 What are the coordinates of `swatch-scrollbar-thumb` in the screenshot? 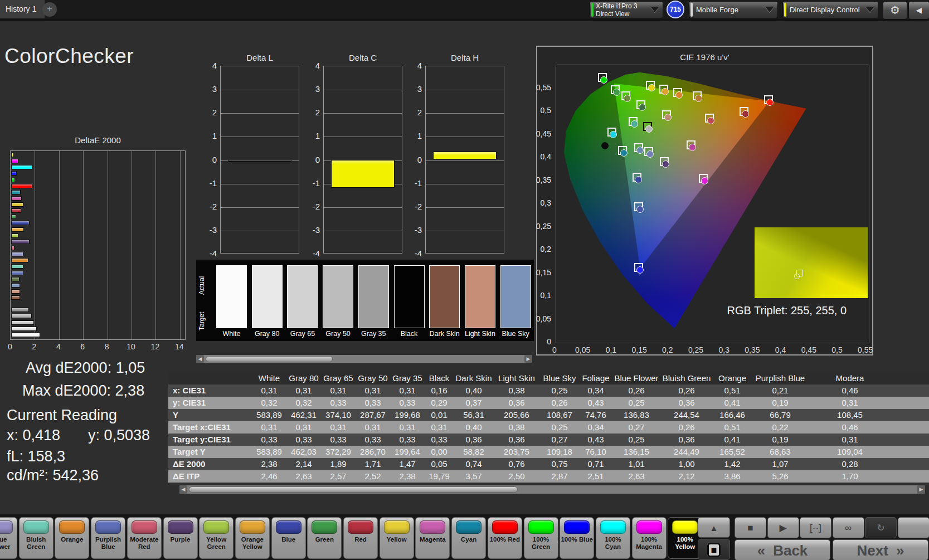 It's located at (269, 359).